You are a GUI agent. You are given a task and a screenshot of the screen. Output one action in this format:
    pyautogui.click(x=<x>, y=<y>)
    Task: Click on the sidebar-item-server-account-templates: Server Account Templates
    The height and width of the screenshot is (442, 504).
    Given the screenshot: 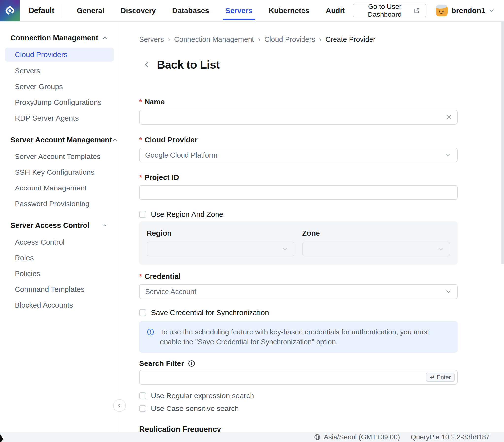 What is the action you would take?
    pyautogui.click(x=59, y=156)
    